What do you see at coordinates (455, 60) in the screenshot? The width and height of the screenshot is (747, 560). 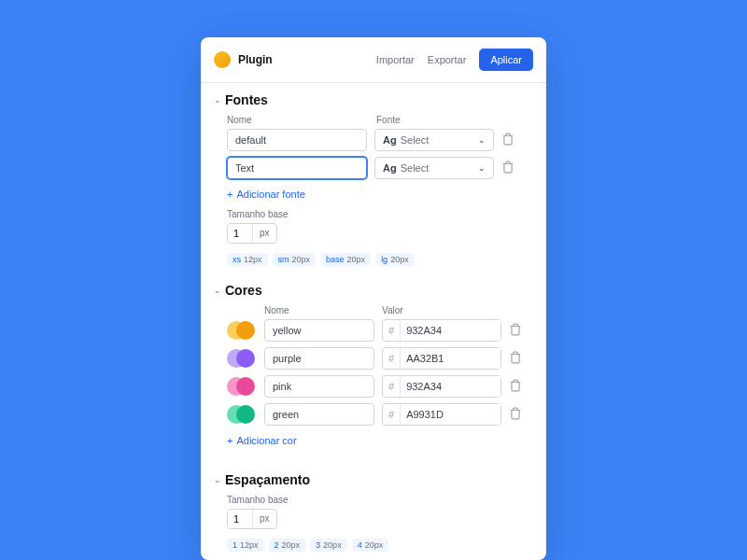 I see `header-actions: Importar Exportar Aplicar` at bounding box center [455, 60].